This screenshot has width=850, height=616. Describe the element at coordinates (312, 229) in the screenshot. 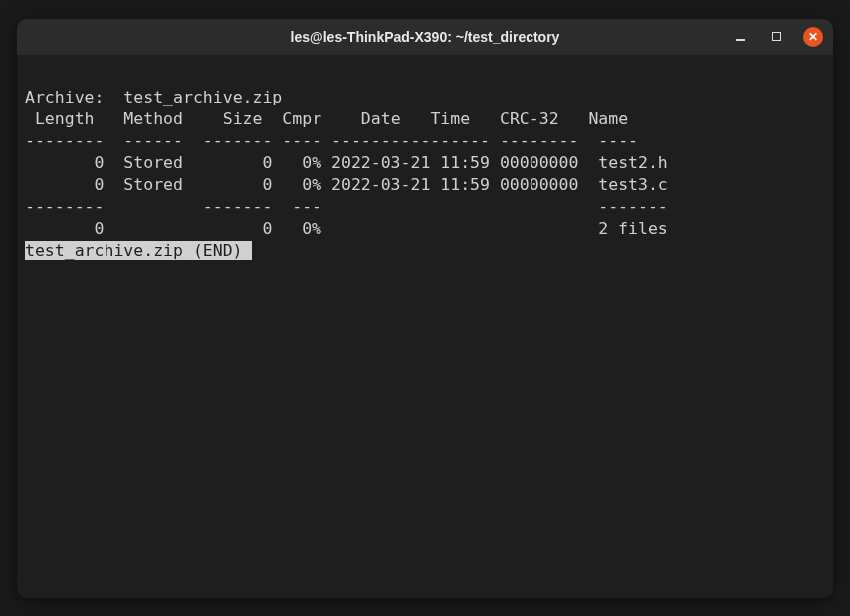

I see `total-cmpr: 0%` at that location.